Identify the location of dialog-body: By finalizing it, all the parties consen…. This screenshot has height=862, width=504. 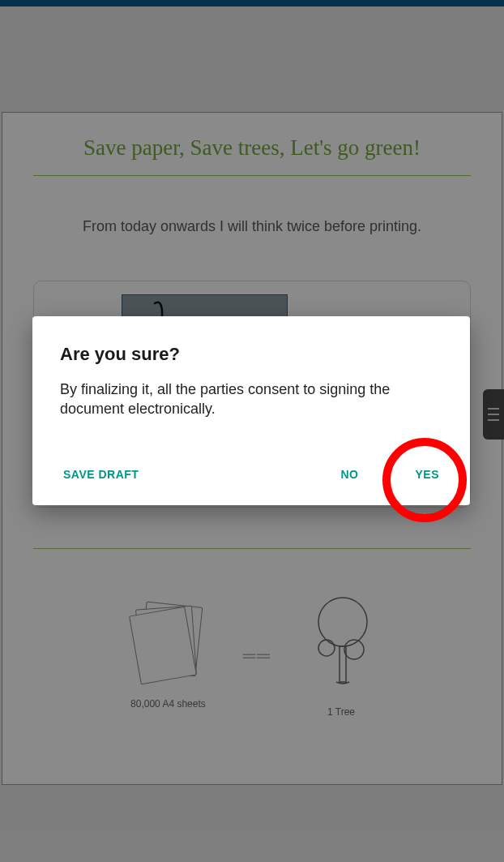
(251, 399).